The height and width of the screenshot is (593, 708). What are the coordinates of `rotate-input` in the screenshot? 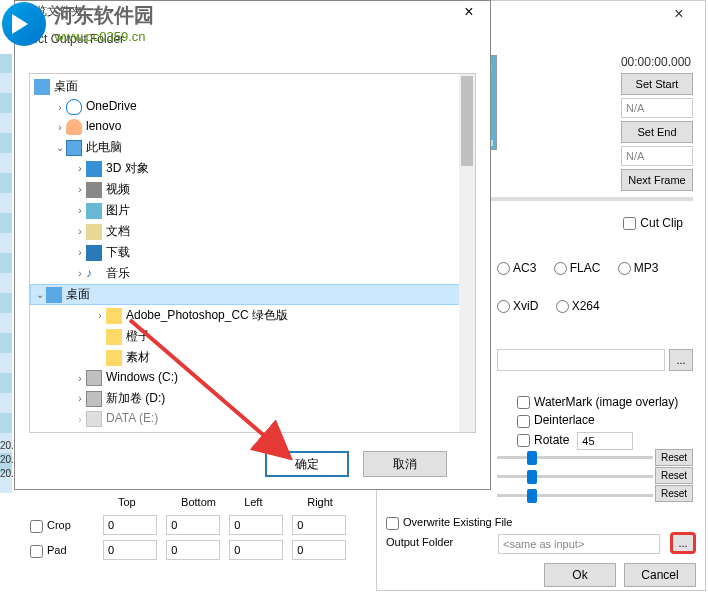 It's located at (605, 441).